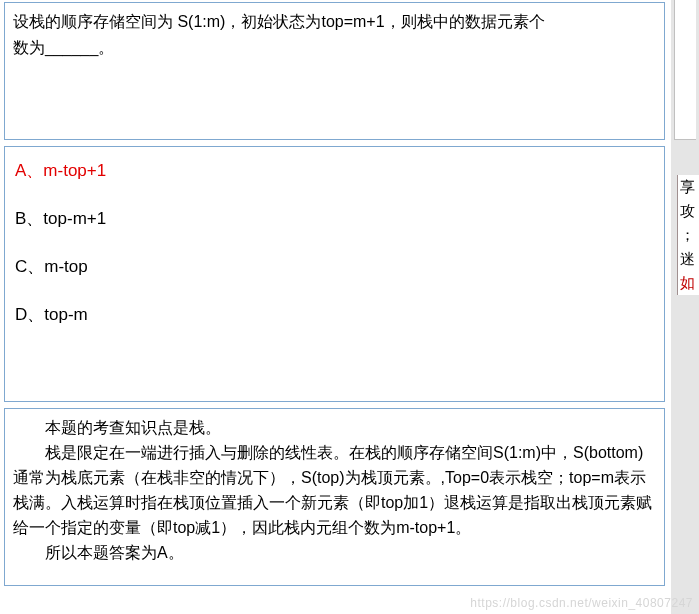 The width and height of the screenshot is (699, 614). I want to click on question-line-1: 设栈的顺序存储空间为 S(1:m)，初始状态为top=m+1，则栈中的数据元素个, so click(334, 22).